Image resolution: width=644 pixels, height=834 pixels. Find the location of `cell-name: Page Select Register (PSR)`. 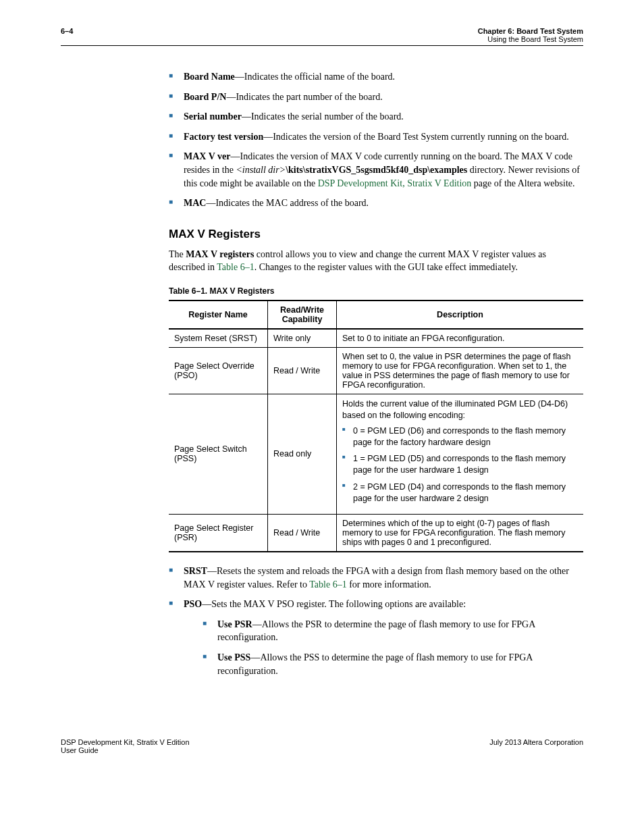

cell-name: Page Select Register (PSR) is located at coordinates (219, 533).